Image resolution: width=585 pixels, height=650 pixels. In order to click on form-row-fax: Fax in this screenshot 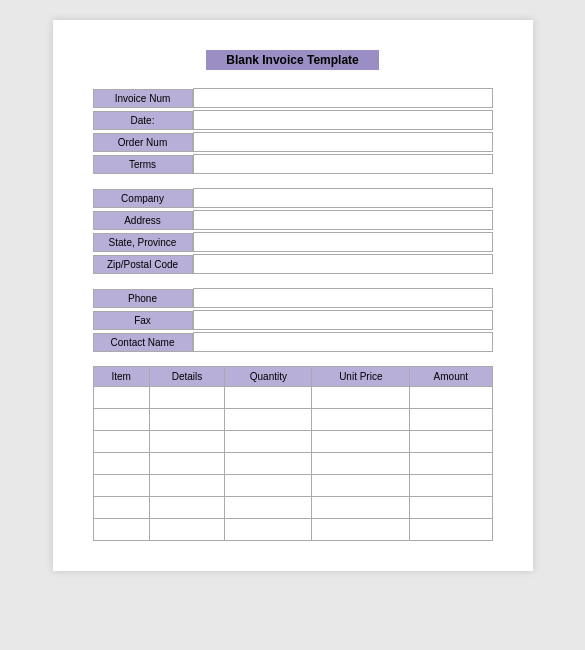, I will do `click(293, 320)`.